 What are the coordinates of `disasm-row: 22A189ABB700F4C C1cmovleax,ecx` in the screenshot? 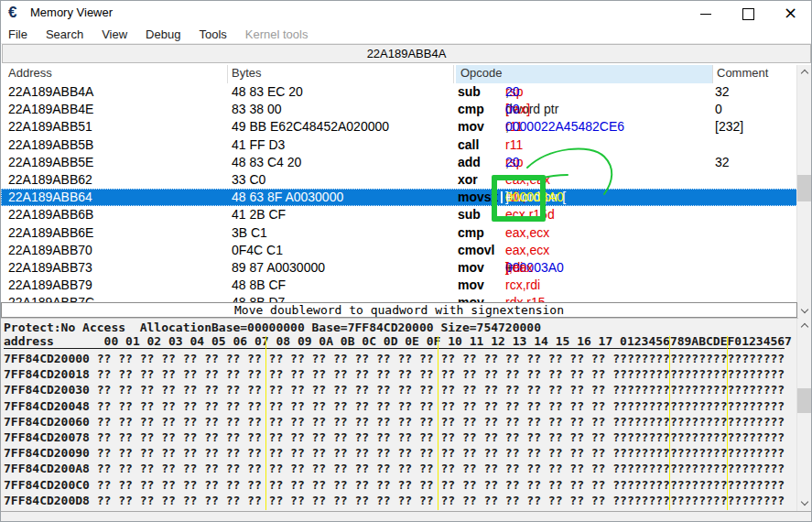 It's located at (399, 251).